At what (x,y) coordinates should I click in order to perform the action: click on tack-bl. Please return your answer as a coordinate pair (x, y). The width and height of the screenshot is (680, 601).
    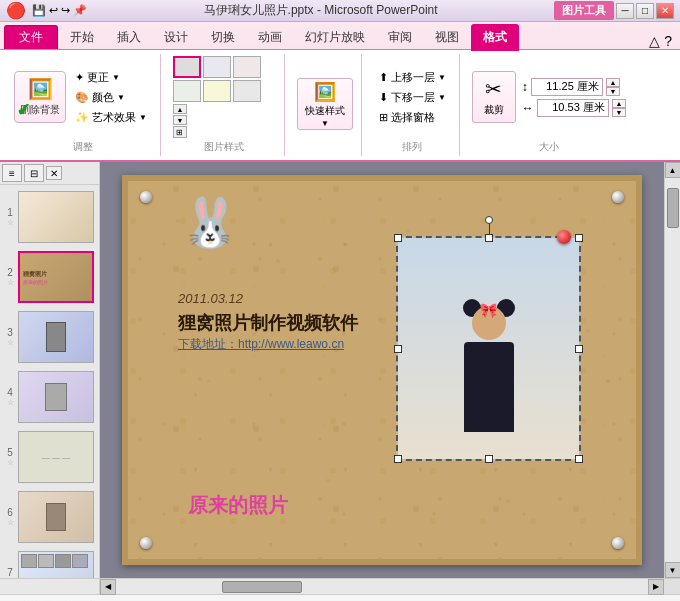
    Looking at the image, I should click on (146, 543).